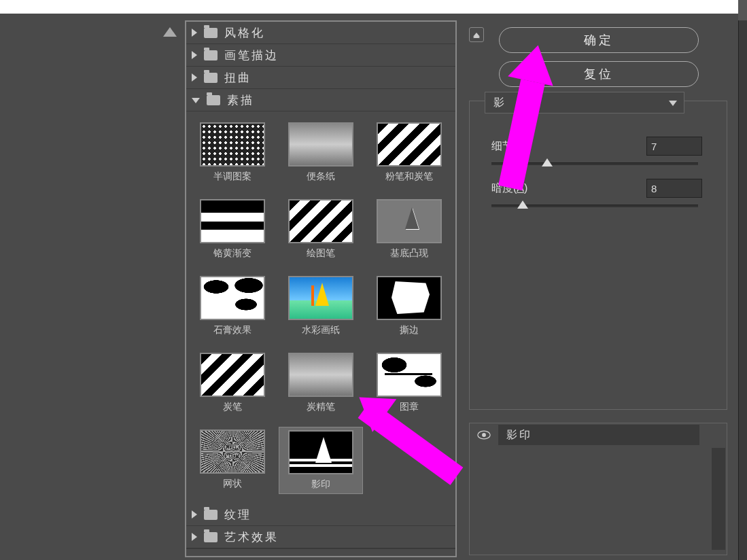 The image size is (747, 560). I want to click on category-sketch: 素描, so click(321, 101).